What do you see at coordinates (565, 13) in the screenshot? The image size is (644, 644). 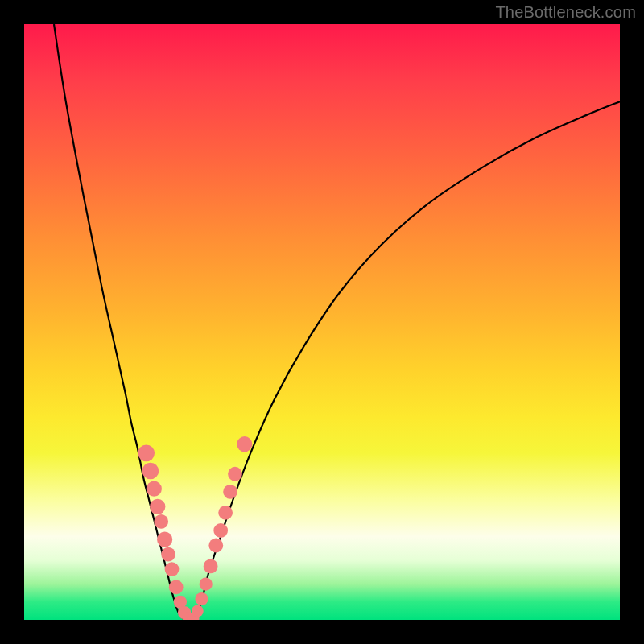 I see `watermark-text: TheBottleneck.com` at bounding box center [565, 13].